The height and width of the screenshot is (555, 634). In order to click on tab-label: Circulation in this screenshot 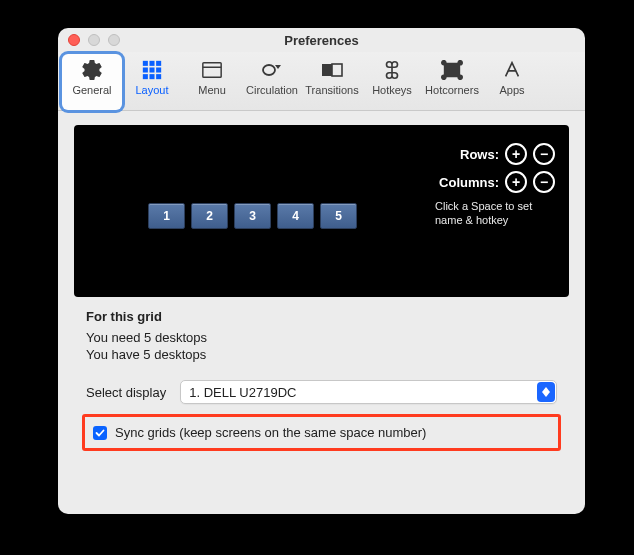, I will do `click(272, 90)`.